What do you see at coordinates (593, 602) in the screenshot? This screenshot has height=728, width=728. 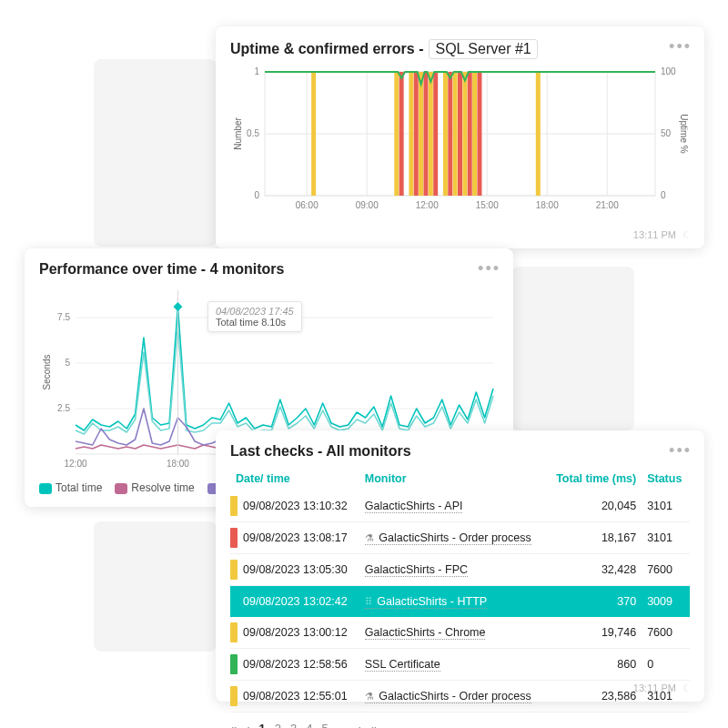 I see `cell-totaltime: 370` at bounding box center [593, 602].